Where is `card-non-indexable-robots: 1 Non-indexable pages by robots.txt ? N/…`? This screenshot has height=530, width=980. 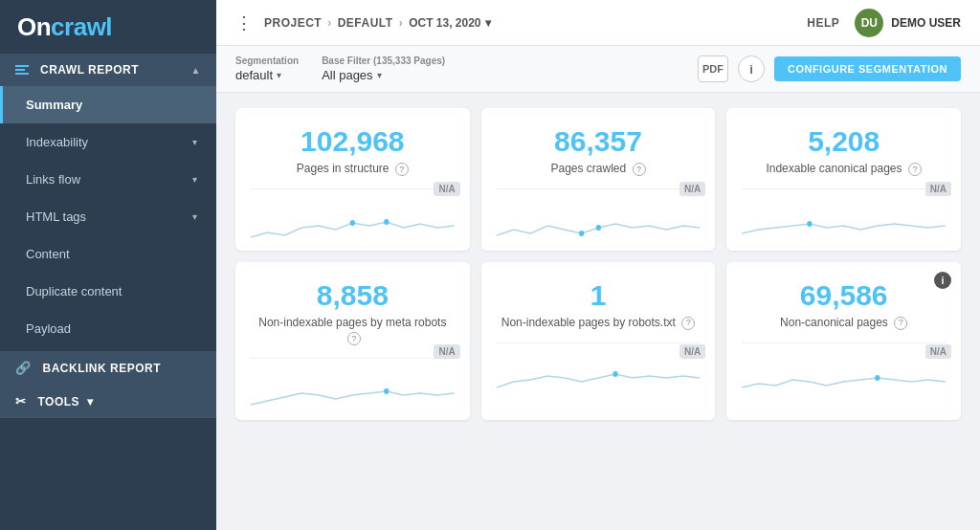 card-non-indexable-robots: 1 Non-indexable pages by robots.txt ? N/… is located at coordinates (599, 342).